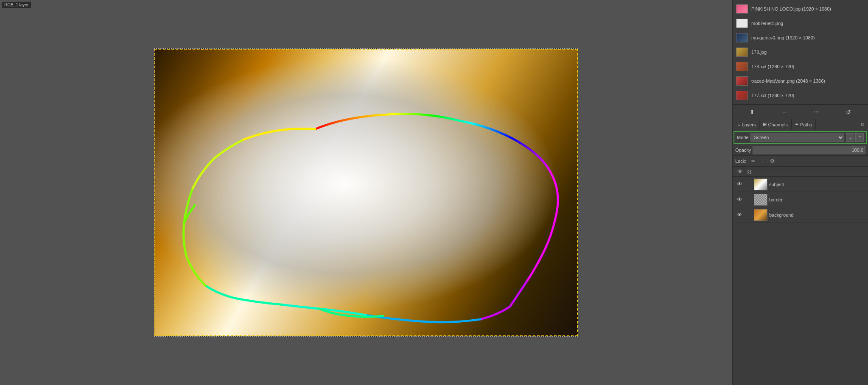  What do you see at coordinates (862, 125) in the screenshot?
I see `tabs-expand-button: ⊡` at bounding box center [862, 125].